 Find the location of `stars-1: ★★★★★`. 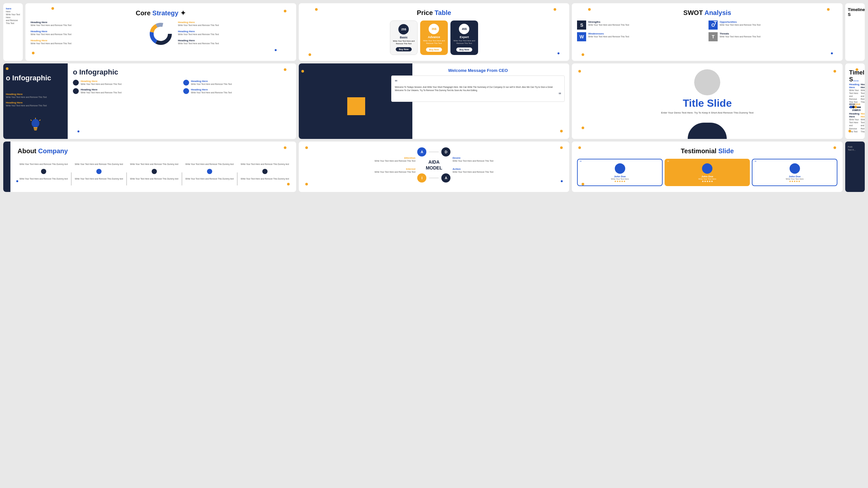

stars-1: ★★★★★ is located at coordinates (620, 181).